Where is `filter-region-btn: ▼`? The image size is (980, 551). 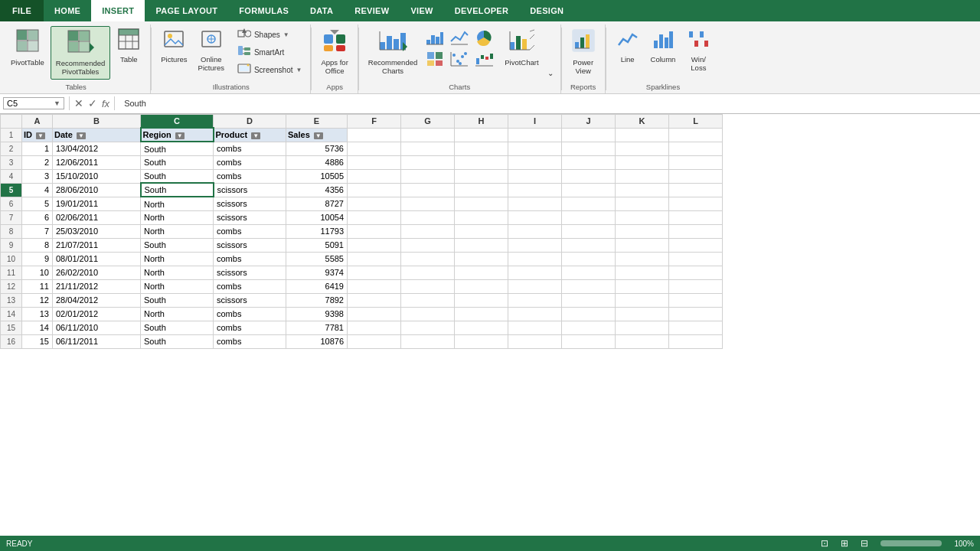
filter-region-btn: ▼ is located at coordinates (180, 136).